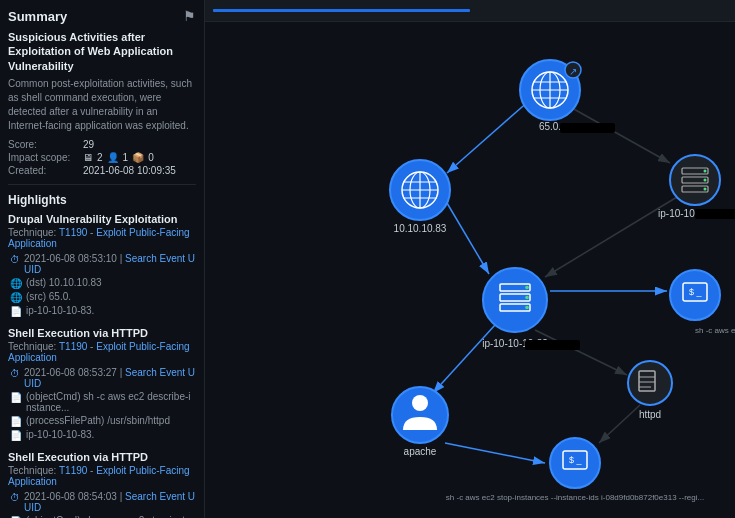 Image resolution: width=735 pixels, height=518 pixels. What do you see at coordinates (102, 384) in the screenshot?
I see `highlight-shell-1: Shell Execution via HTTPD Technique: T11…` at bounding box center [102, 384].